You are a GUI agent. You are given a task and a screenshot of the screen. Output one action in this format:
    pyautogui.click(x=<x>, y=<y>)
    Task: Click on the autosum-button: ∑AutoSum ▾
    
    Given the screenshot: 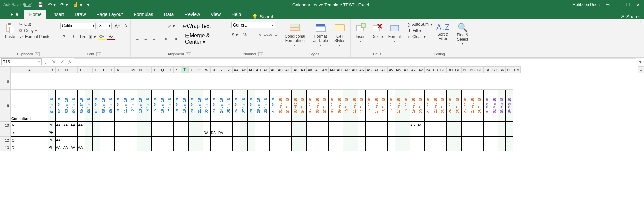 What is the action you would take?
    pyautogui.click(x=420, y=24)
    